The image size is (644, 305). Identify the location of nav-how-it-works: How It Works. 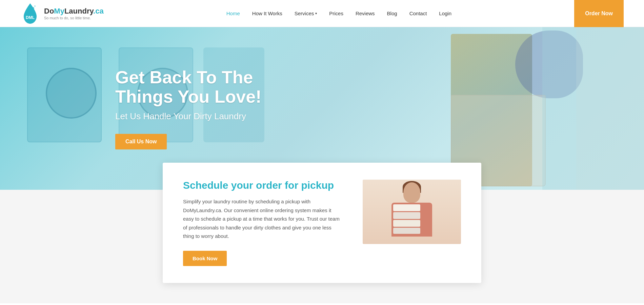
(267, 14).